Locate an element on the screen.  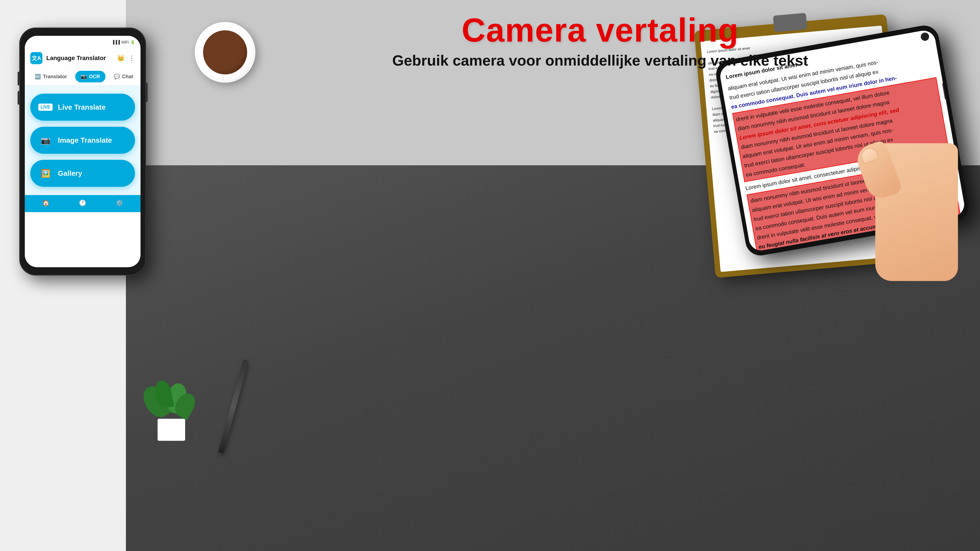
battery-icon: 🔋 is located at coordinates (133, 42).